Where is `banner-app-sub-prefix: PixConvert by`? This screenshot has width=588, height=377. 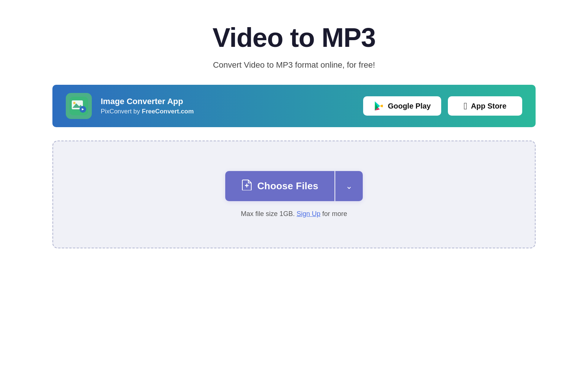 banner-app-sub-prefix: PixConvert by is located at coordinates (121, 112).